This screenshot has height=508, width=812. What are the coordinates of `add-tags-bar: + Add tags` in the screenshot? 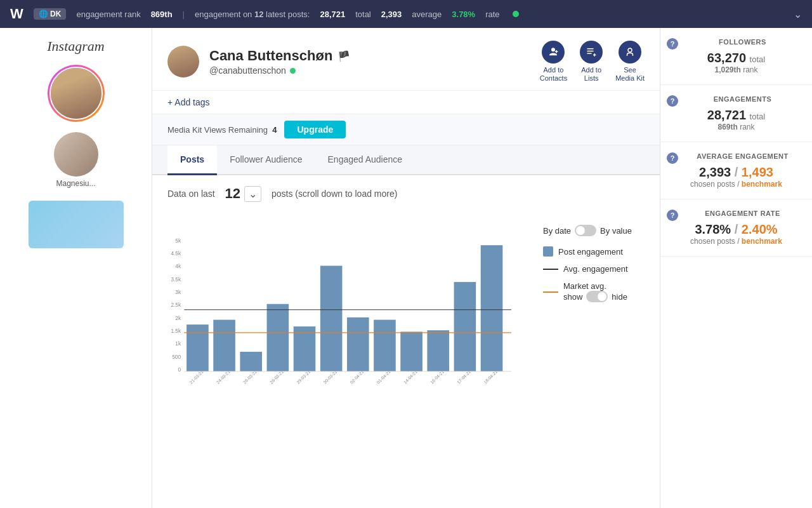 It's located at (406, 103).